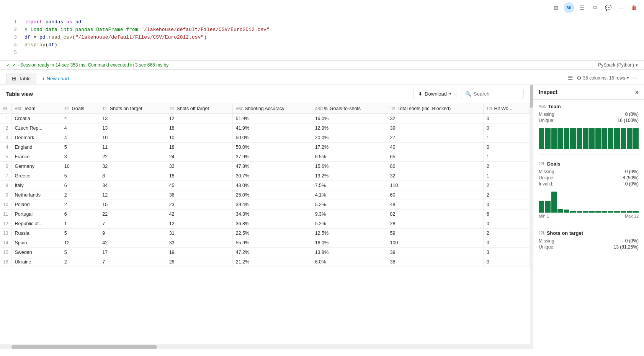 This screenshot has width=644, height=356. What do you see at coordinates (506, 243) in the screenshot?
I see `cell-hit-wo: 0` at bounding box center [506, 243].